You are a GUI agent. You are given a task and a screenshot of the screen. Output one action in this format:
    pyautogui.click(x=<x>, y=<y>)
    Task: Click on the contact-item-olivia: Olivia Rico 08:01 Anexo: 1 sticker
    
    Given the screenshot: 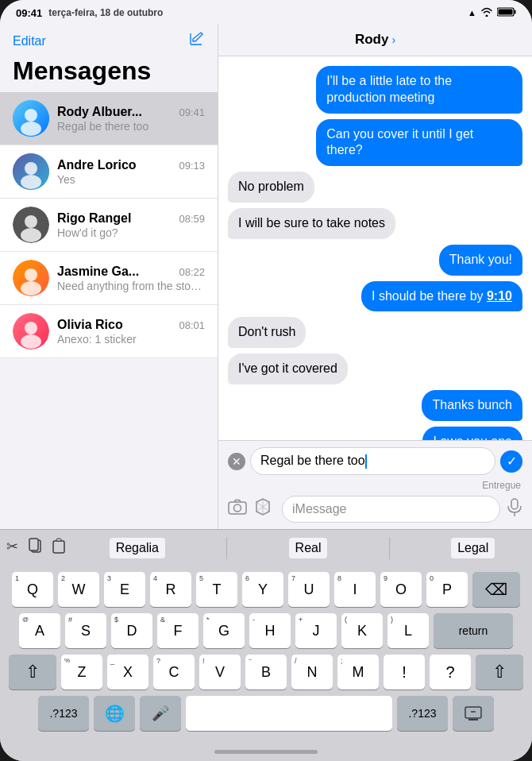 What is the action you would take?
    pyautogui.click(x=109, y=332)
    